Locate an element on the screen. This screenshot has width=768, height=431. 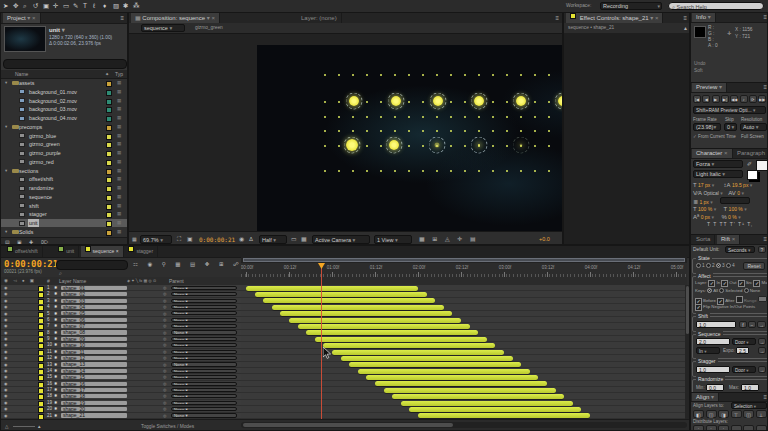
tracking-value: 0 is located at coordinates (738, 193).